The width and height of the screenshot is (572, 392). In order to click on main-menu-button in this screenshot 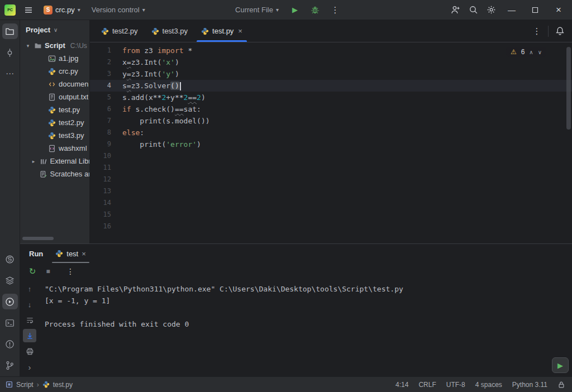, I will do `click(28, 10)`.